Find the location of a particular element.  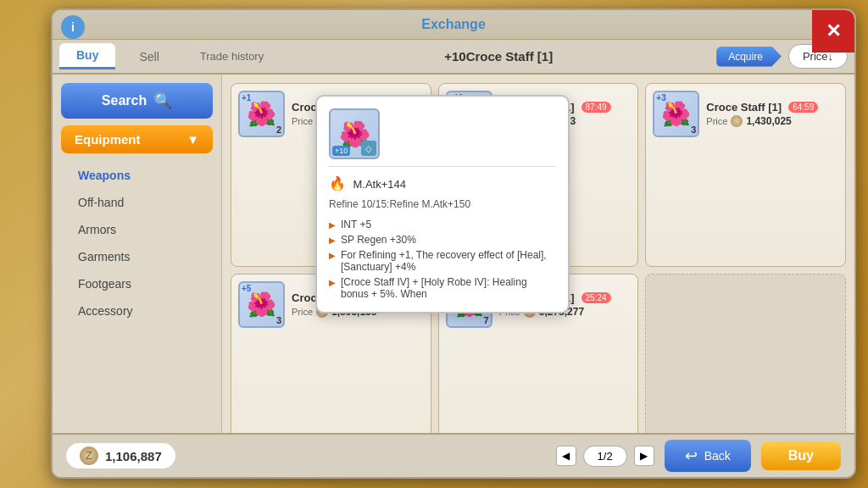

selected-item-title: +10Croce Staff [1] is located at coordinates (498, 56).